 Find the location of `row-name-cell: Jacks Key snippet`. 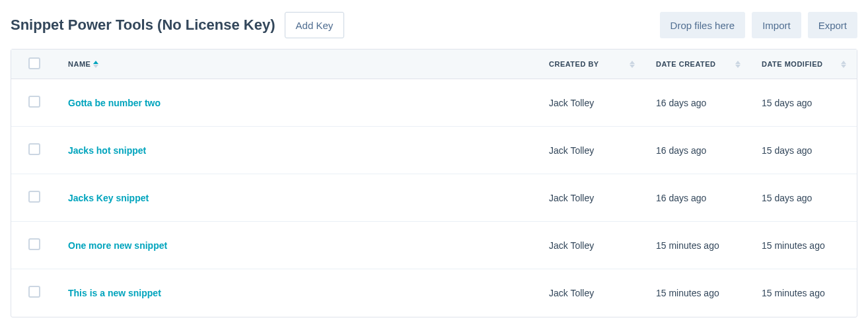

row-name-cell: Jacks Key snippet is located at coordinates (298, 198).